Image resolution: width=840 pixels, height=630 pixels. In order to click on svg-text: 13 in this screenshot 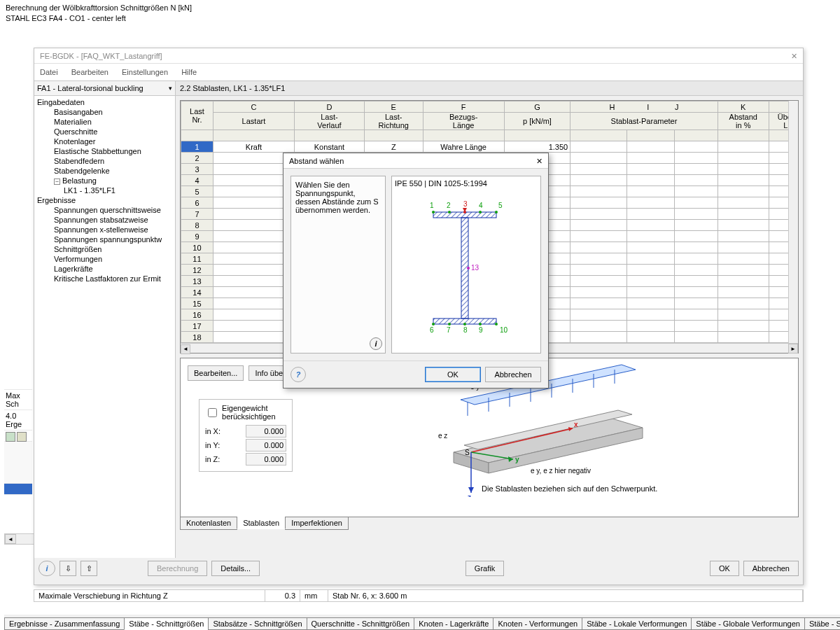, I will do `click(475, 267)`.